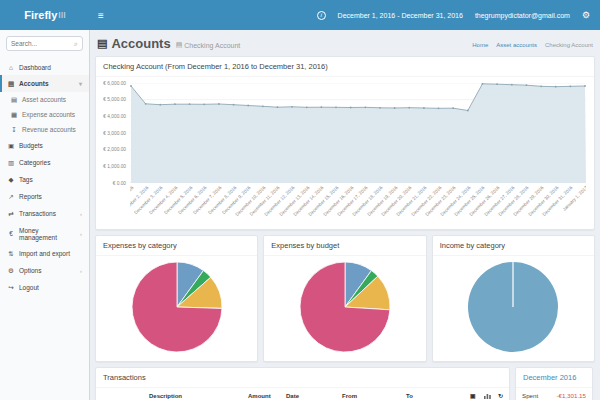  What do you see at coordinates (44, 234) in the screenshot?
I see `sidebar-item-money-management: € Money management ‹` at bounding box center [44, 234].